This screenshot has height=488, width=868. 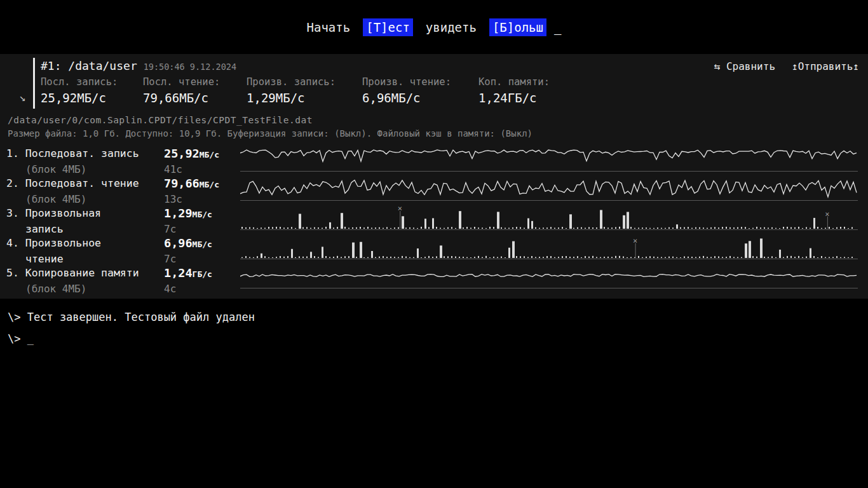 What do you see at coordinates (826, 66) in the screenshot?
I see `share-label: Отправить` at bounding box center [826, 66].